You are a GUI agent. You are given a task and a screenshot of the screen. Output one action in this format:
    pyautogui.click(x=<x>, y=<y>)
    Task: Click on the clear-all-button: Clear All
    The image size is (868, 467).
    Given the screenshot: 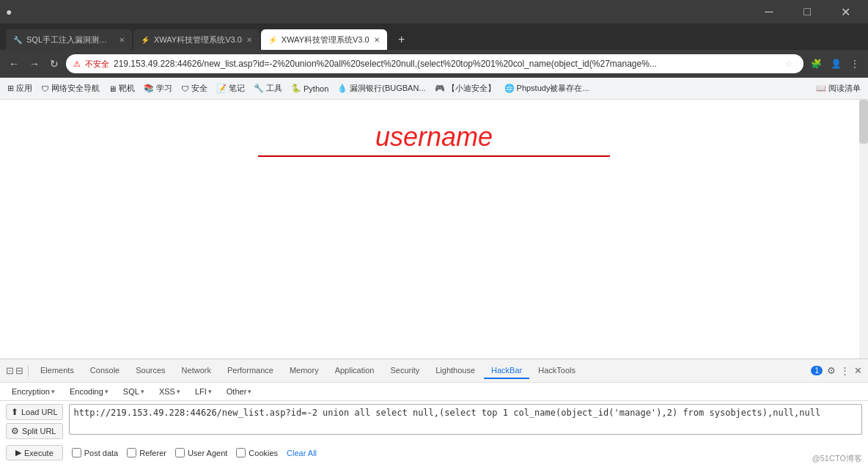 What is the action you would take?
    pyautogui.click(x=302, y=453)
    